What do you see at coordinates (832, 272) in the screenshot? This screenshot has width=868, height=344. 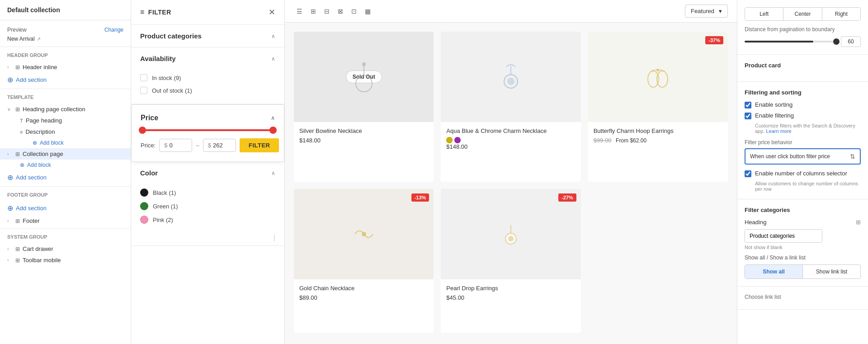 I see `show-link-list-button: Show link list` at bounding box center [832, 272].